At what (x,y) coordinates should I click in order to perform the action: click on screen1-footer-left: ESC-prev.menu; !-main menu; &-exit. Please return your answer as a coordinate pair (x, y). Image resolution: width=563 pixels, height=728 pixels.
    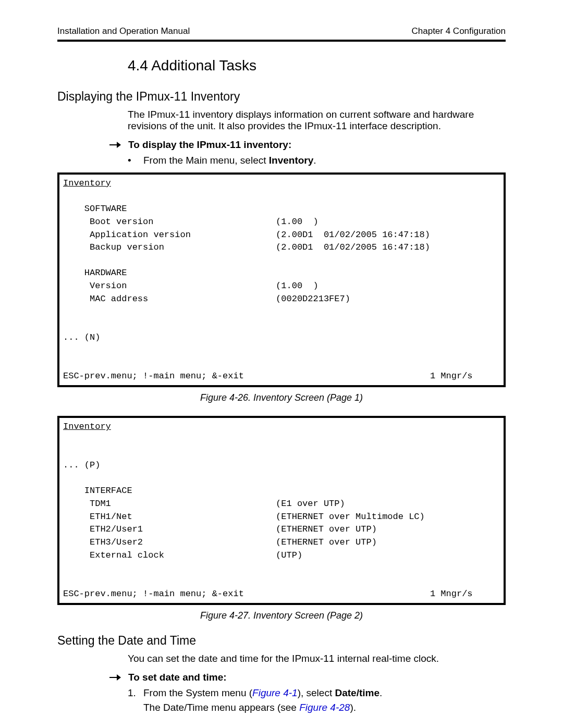
    Looking at the image, I should click on (153, 376).